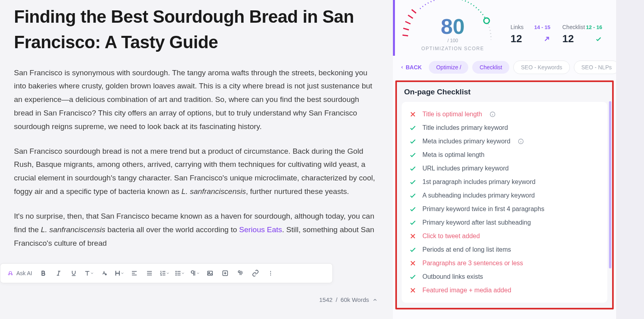 This screenshot has height=319, width=644. I want to click on underline-button, so click(74, 273).